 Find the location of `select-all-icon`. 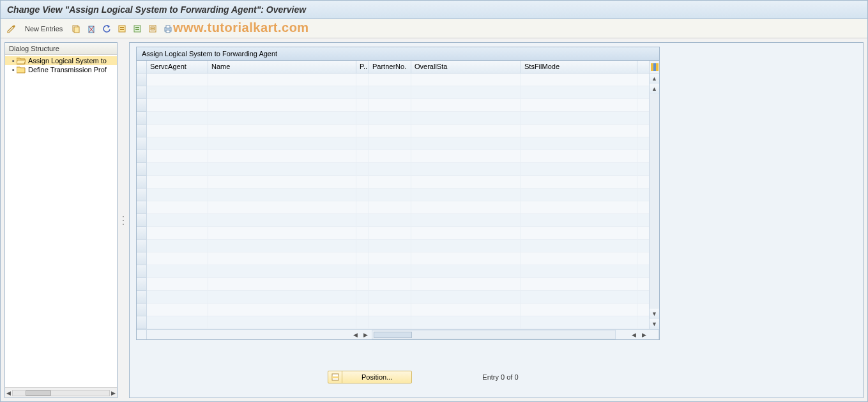

select-all-icon is located at coordinates (122, 29).